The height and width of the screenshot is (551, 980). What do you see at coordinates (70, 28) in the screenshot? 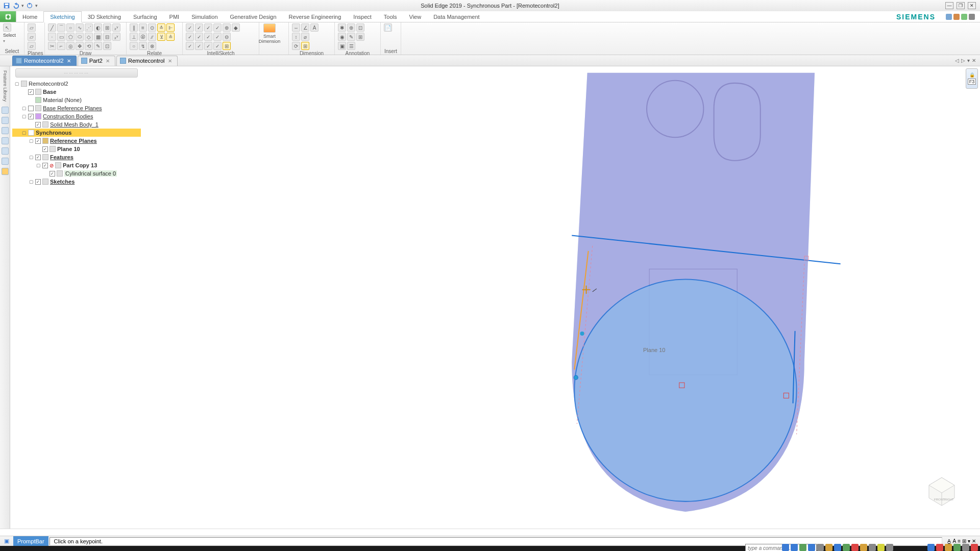
I see `circle-icon: ○` at bounding box center [70, 28].